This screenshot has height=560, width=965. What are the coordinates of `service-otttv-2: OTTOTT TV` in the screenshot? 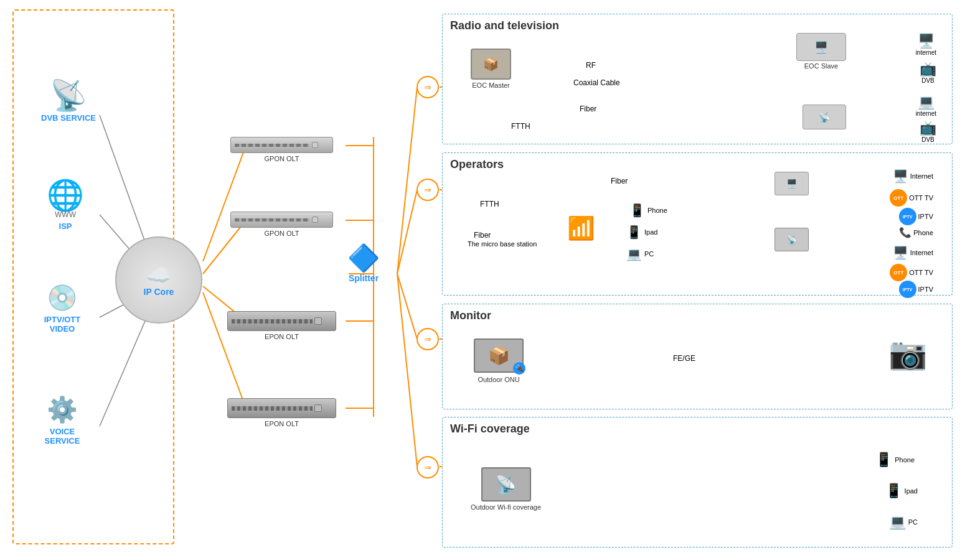 It's located at (911, 273).